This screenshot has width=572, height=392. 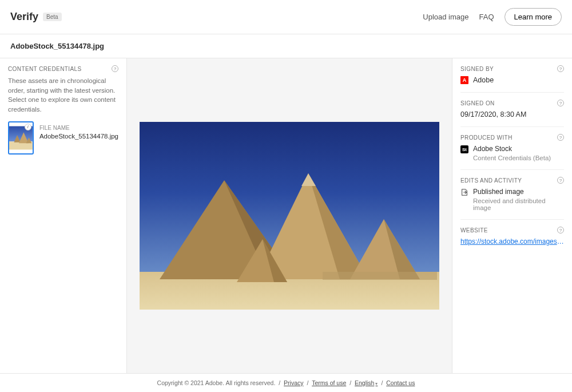 What do you see at coordinates (286, 382) in the screenshot?
I see `page-footer: Copyright © 2021 Adobe. All rights reser…` at bounding box center [286, 382].